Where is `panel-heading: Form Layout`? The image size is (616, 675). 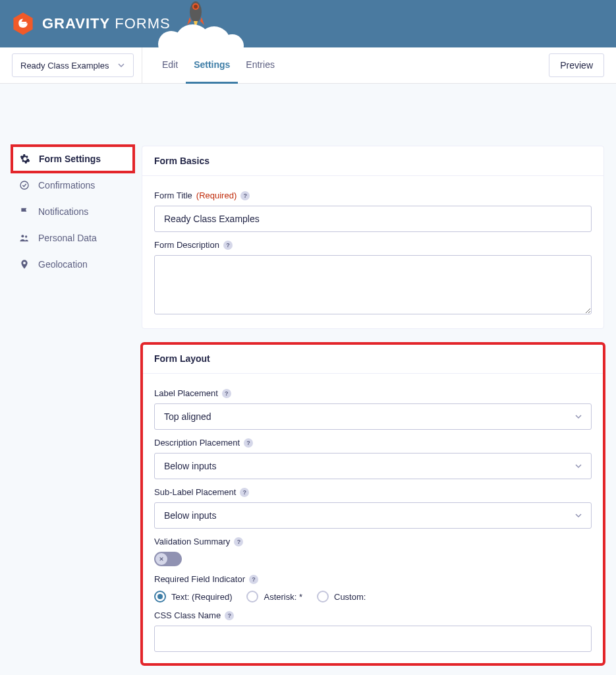
panel-heading: Form Layout is located at coordinates (373, 359).